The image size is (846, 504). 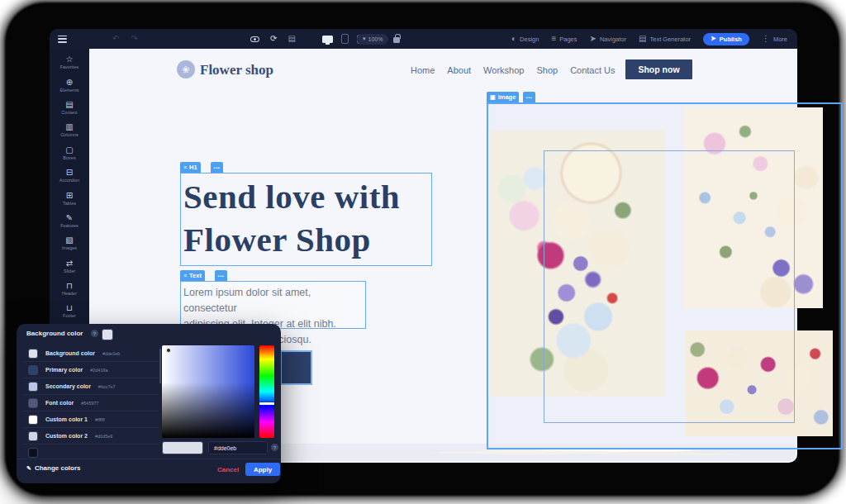 What do you see at coordinates (149, 403) in the screenshot?
I see `background-color-panel: Background color ? Background color#dde0…` at bounding box center [149, 403].